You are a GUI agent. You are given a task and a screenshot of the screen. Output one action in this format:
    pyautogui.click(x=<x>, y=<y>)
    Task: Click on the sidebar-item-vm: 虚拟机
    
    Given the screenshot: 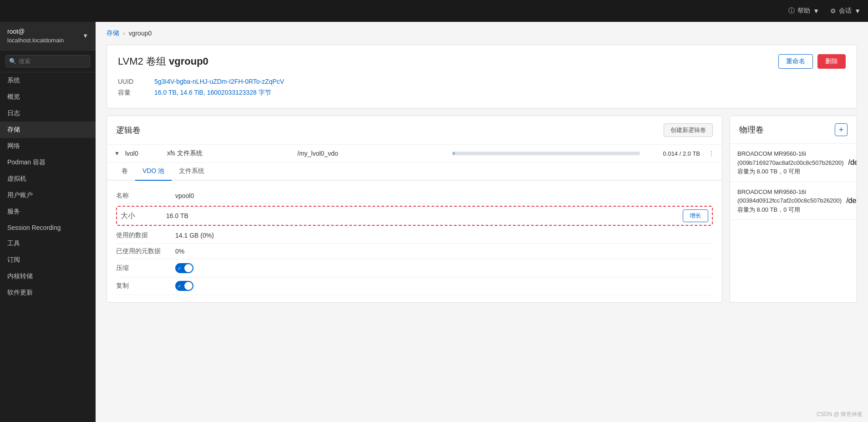 What is the action you would take?
    pyautogui.click(x=48, y=179)
    